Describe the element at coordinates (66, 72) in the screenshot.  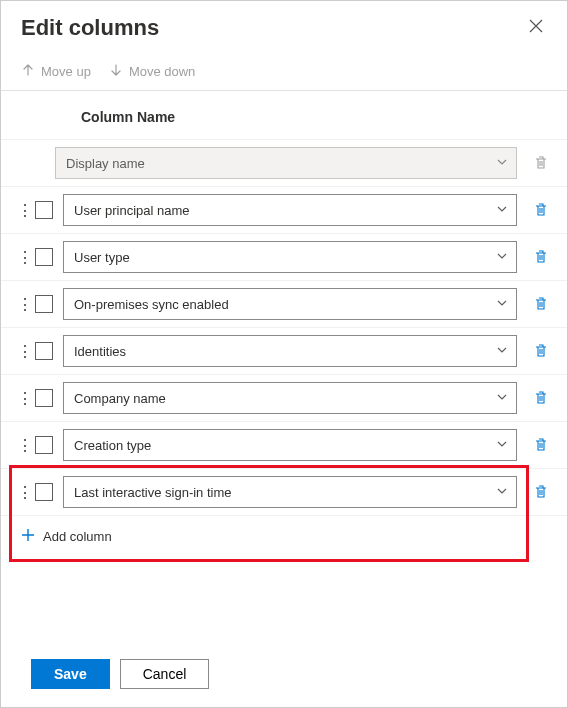
I see `move-up-label: Move up` at that location.